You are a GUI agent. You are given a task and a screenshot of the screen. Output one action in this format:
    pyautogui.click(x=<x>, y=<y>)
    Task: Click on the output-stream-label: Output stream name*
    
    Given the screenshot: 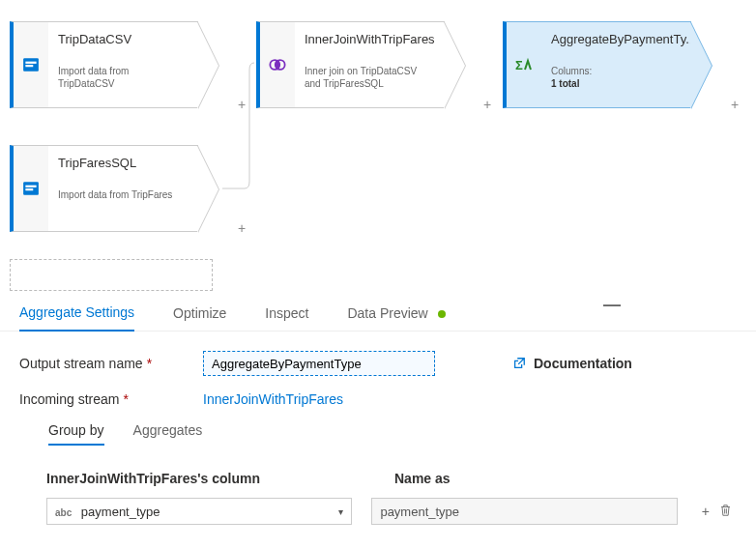 What is the action you would take?
    pyautogui.click(x=102, y=363)
    